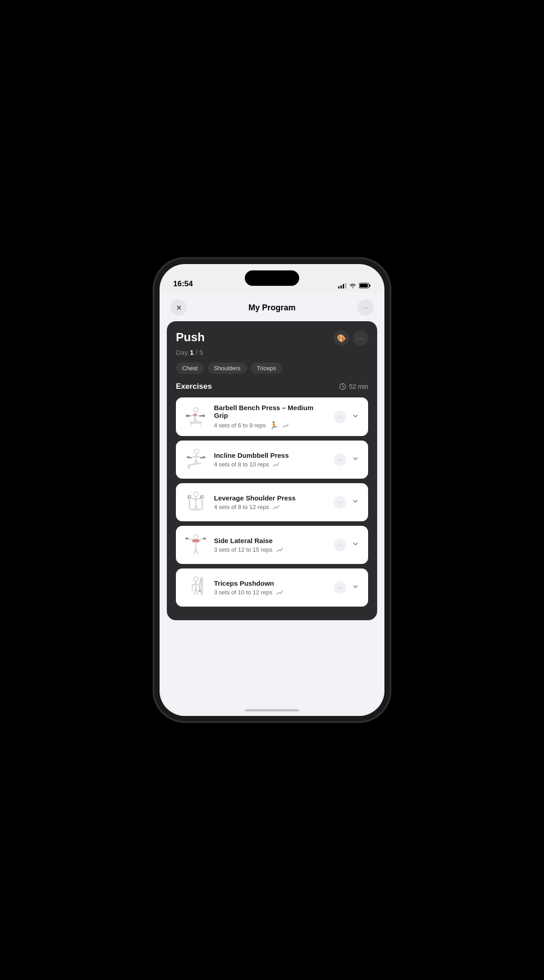 The image size is (544, 980). What do you see at coordinates (347, 588) in the screenshot?
I see `exercise-right-5: ···` at bounding box center [347, 588].